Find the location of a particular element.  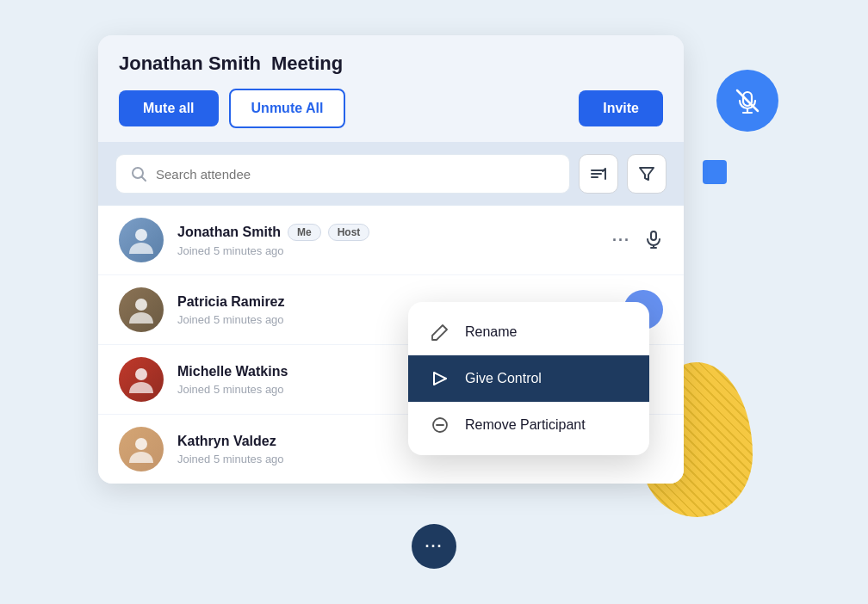

bottom-more-button: ··· is located at coordinates (434, 546).